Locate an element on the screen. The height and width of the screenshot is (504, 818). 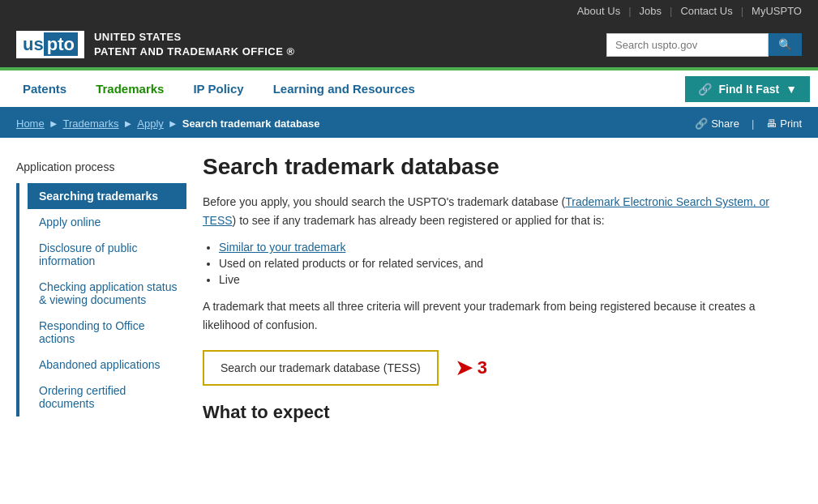
share-icon: 🔗 is located at coordinates (701, 123).